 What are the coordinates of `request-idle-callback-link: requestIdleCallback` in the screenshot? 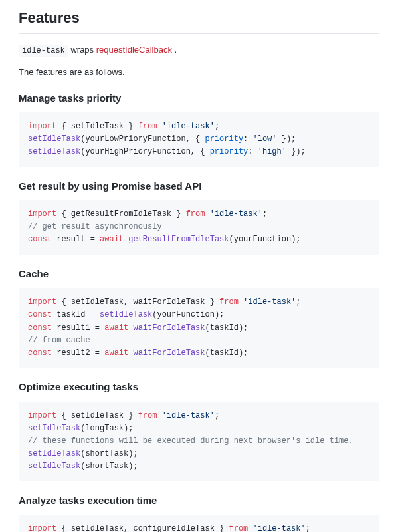 It's located at (134, 49).